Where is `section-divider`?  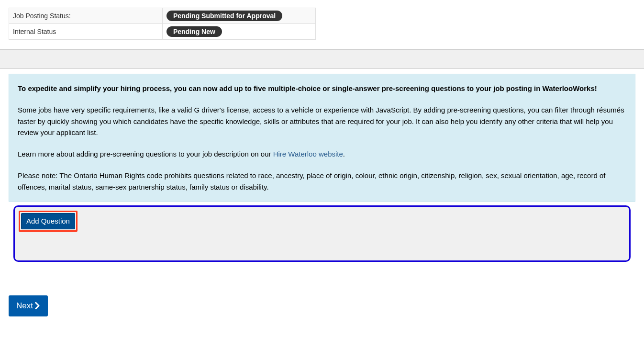
section-divider is located at coordinates (322, 59).